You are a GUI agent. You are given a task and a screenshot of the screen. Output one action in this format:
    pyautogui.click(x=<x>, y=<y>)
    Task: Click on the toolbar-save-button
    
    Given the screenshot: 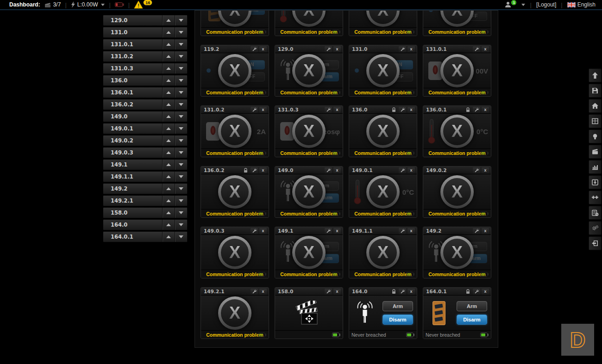 What is the action you would take?
    pyautogui.click(x=595, y=91)
    